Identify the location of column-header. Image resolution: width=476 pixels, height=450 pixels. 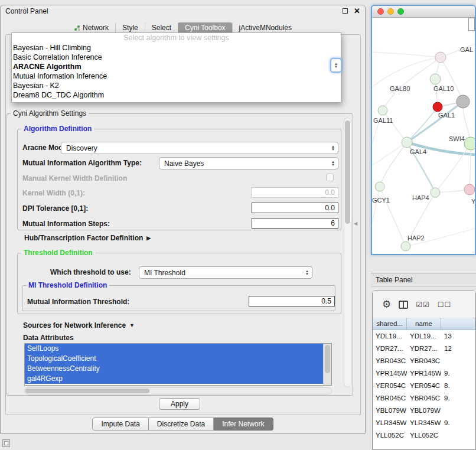
(458, 324).